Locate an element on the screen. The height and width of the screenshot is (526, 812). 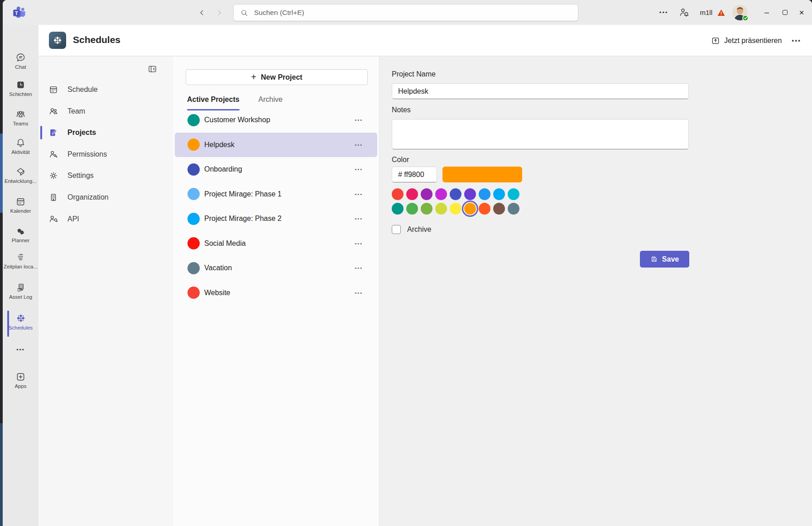
project-list-item: Customer Workshop ••• is located at coordinates (276, 120).